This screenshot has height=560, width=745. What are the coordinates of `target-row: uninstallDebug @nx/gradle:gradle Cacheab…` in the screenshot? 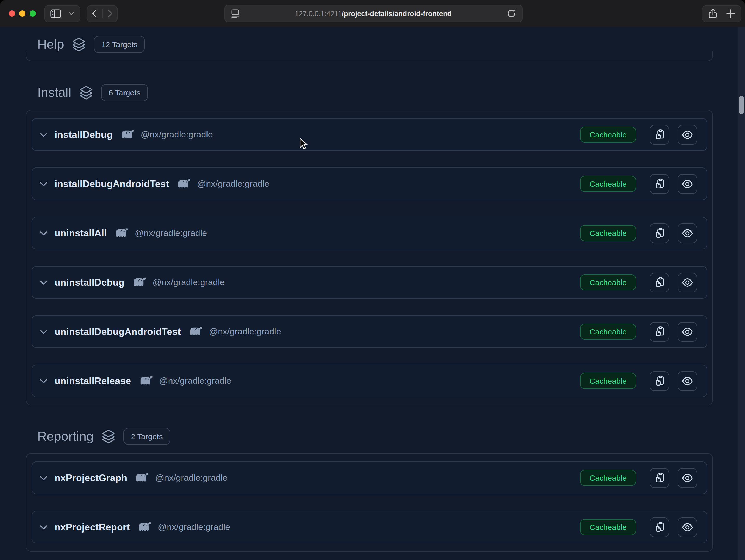 It's located at (369, 282).